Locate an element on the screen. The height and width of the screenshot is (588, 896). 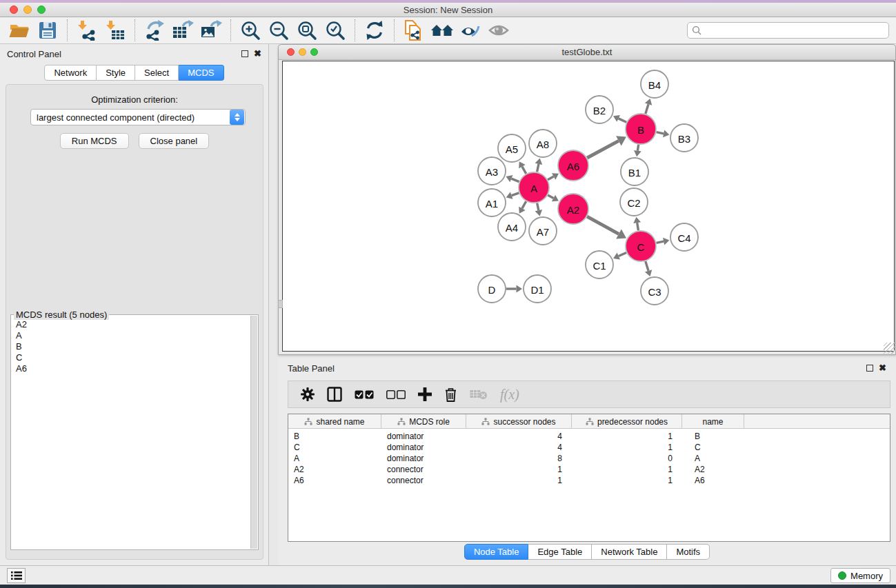
column-header-shared-name: shared name is located at coordinates (335, 422).